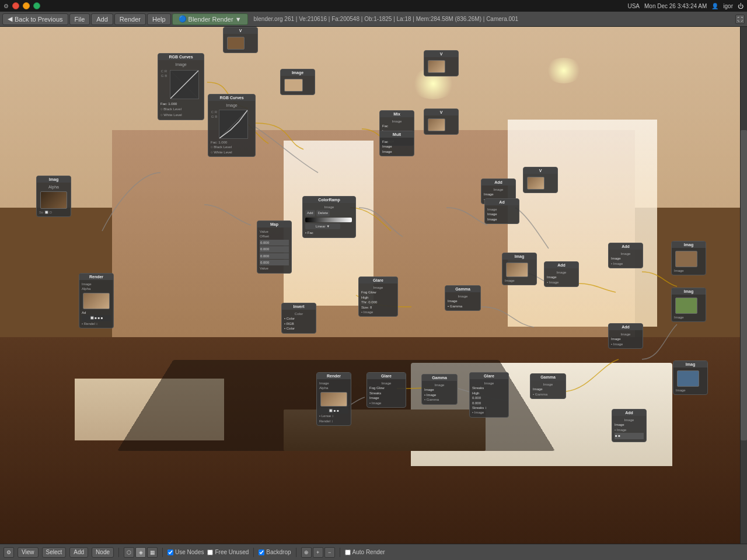 The height and width of the screenshot is (560, 747). I want to click on zoom-fit-icon: ⊕, so click(306, 552).